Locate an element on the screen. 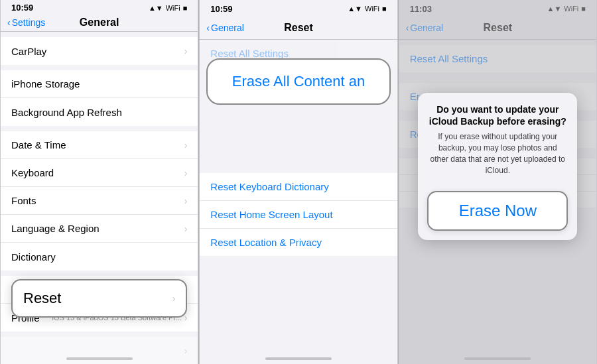  dictionary-label: Dictionary is located at coordinates (33, 257).